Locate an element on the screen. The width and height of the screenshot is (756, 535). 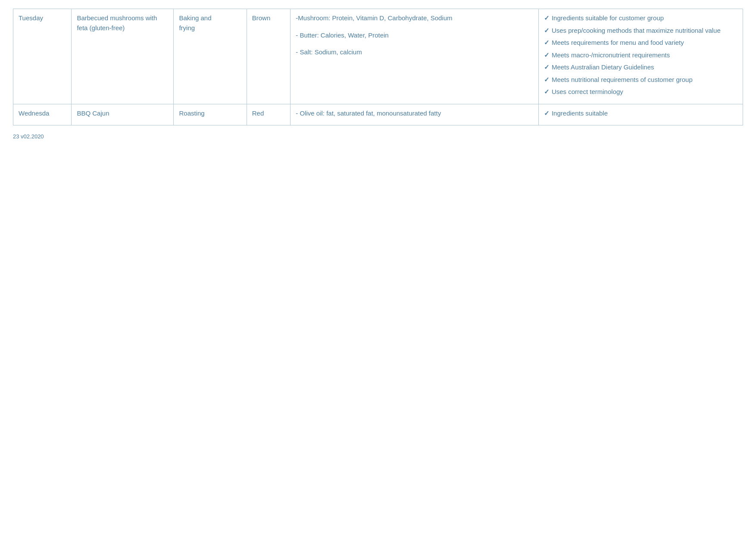
wednesday-criteria-list: Ingredients suitable is located at coordinates (640, 114).